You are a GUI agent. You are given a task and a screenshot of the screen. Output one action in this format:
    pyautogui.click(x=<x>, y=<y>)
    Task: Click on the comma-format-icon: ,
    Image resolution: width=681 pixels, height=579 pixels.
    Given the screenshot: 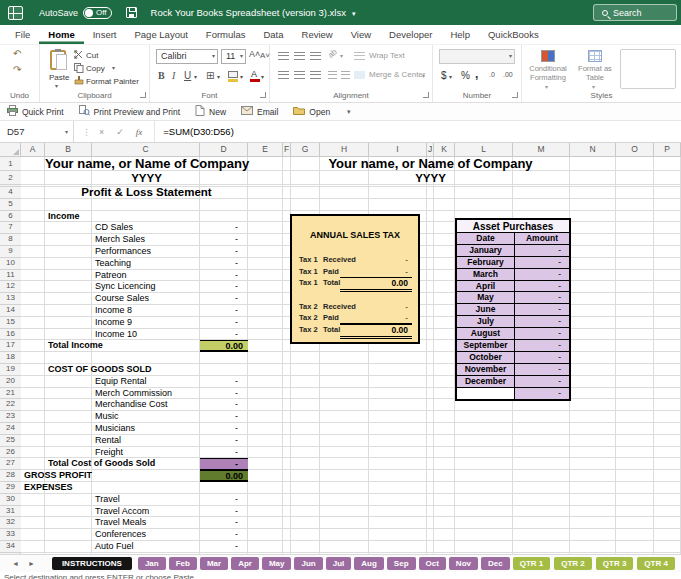 What is the action you would take?
    pyautogui.click(x=476, y=74)
    